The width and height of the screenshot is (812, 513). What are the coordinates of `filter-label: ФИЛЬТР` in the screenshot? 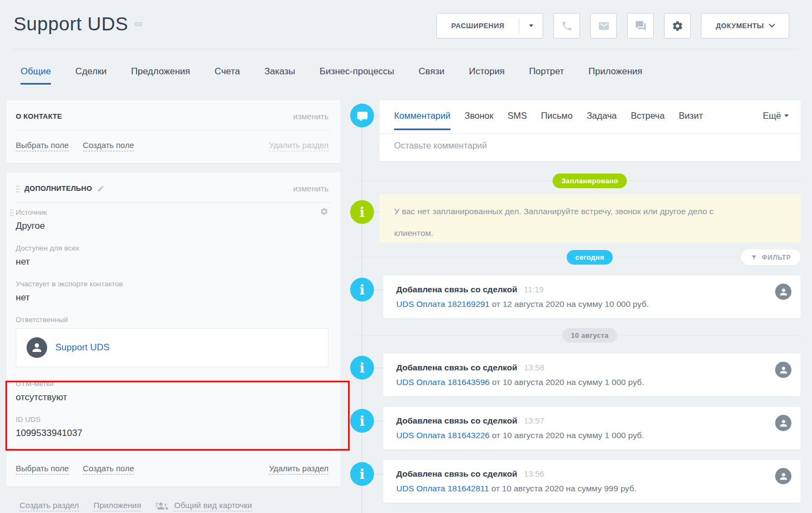 It's located at (776, 258).